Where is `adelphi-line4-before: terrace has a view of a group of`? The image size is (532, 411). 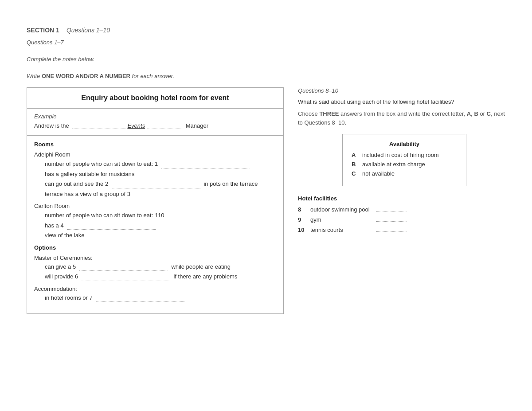
adelphi-line4-before: terrace has a view of a group of is located at coordinates (85, 194).